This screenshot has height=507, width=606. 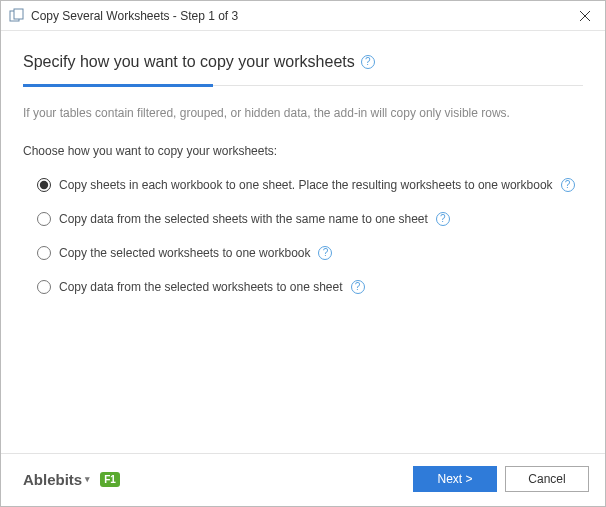 I want to click on page-heading: Specify how you want to copy your worksh…, so click(x=189, y=62).